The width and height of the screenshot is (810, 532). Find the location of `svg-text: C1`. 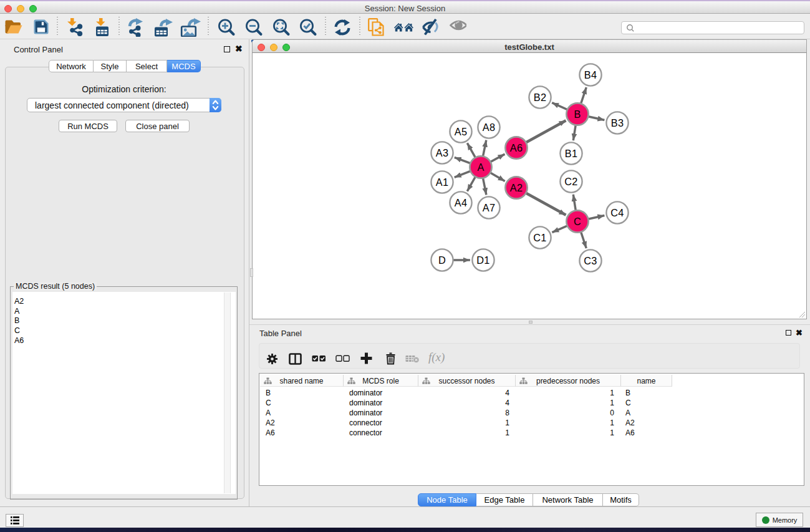

svg-text: C1 is located at coordinates (540, 238).